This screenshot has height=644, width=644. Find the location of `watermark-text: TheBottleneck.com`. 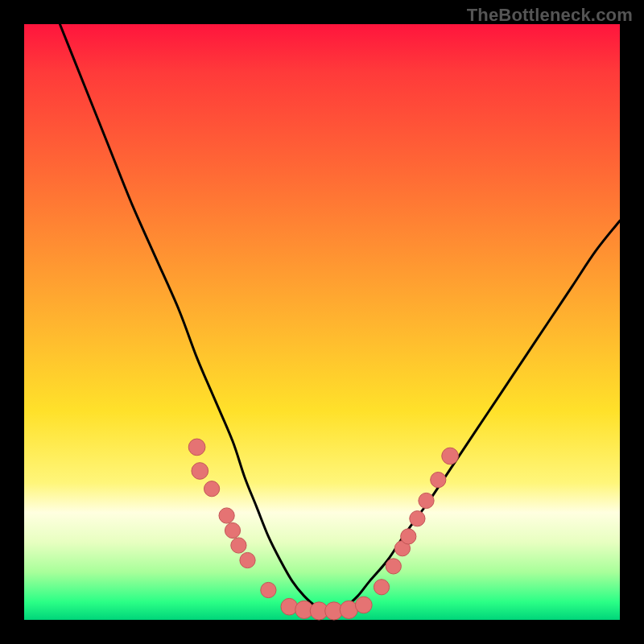

watermark-text: TheBottleneck.com is located at coordinates (550, 15).